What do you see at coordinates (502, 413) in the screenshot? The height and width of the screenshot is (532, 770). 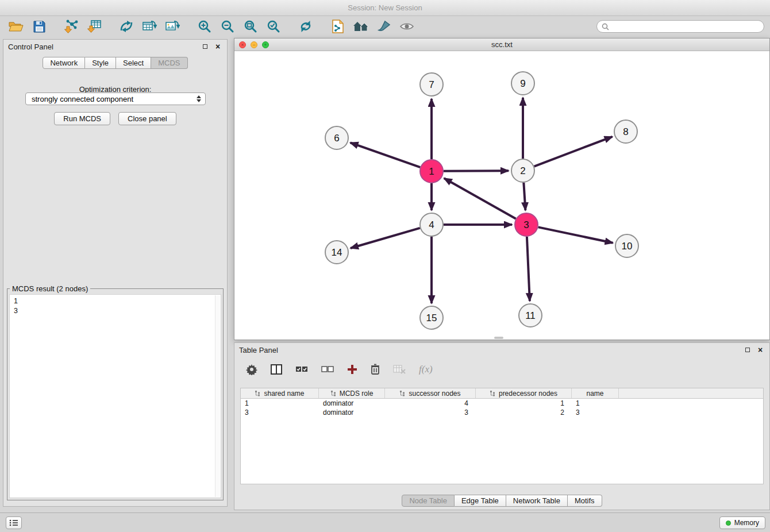 I see `table-row: 3dominator323` at bounding box center [502, 413].